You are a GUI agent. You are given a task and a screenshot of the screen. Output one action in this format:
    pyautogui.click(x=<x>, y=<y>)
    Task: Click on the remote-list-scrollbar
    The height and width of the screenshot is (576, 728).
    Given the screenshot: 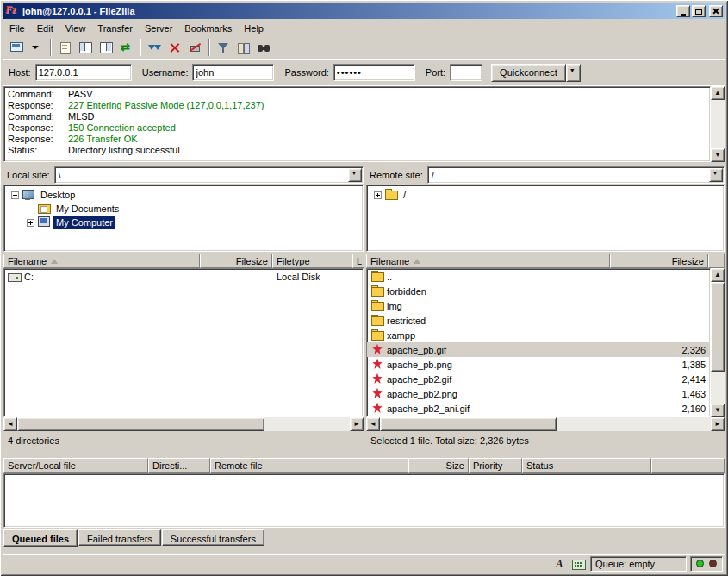 What is the action you would take?
    pyautogui.click(x=718, y=343)
    